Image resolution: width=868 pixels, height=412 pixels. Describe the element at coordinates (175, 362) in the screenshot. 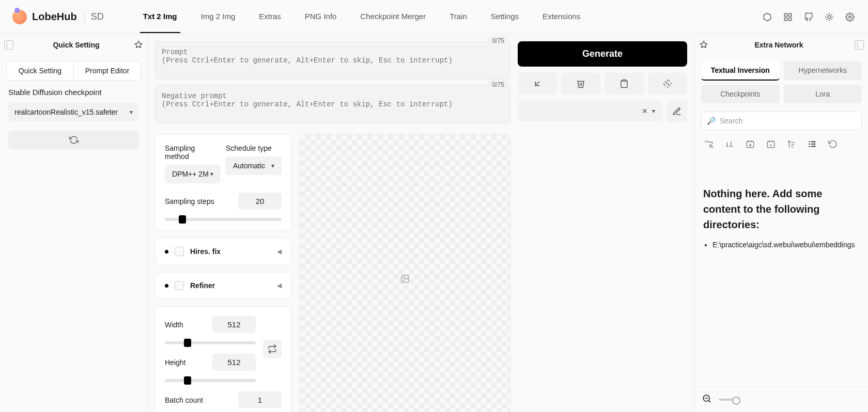

I see `height-label: Height` at that location.